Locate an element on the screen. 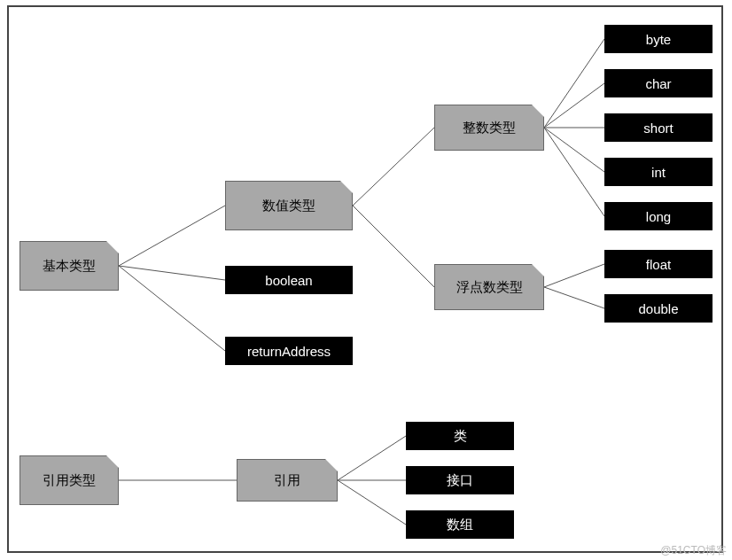  node-float-point-type: 浮点数类型 is located at coordinates (489, 287).